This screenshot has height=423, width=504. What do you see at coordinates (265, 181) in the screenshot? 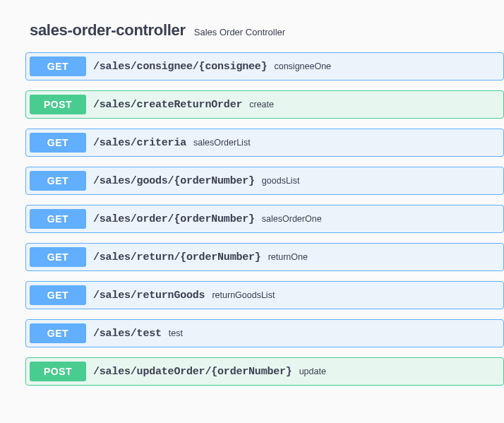
I see `operation-row: GET /sales/goods/{orderNumber} goodsList` at bounding box center [265, 181].